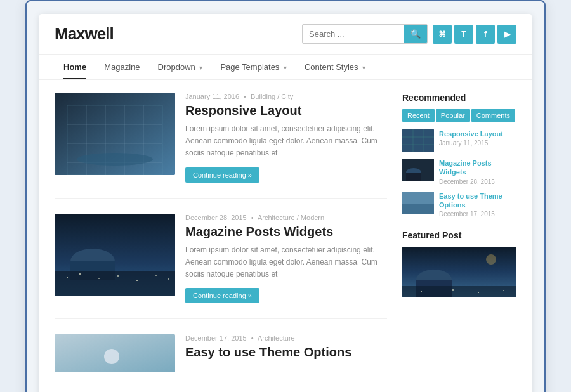 The width and height of the screenshot is (571, 392). I want to click on rec-title-3: Easy to use Theme Options, so click(478, 200).